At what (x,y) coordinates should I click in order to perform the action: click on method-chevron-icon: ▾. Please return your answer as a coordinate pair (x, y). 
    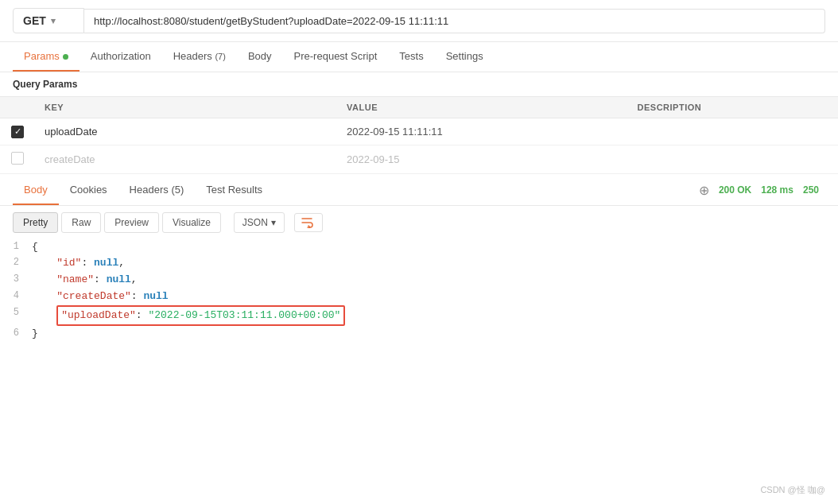
    Looking at the image, I should click on (53, 21).